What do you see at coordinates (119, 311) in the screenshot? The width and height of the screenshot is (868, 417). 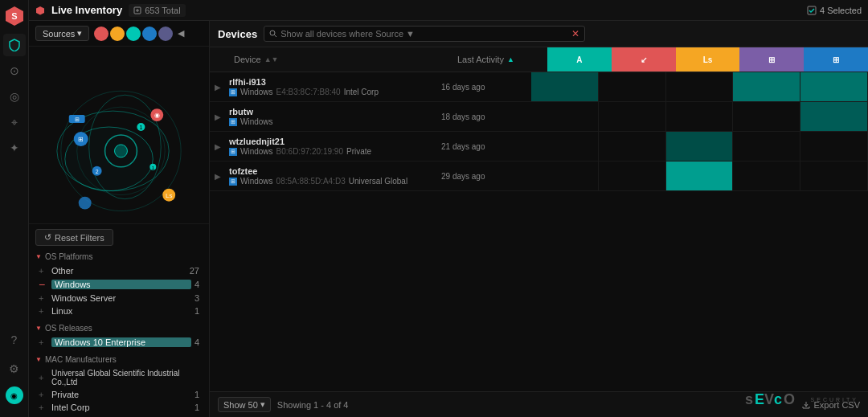 I see `filter-item-linux: + Linux 1` at bounding box center [119, 311].